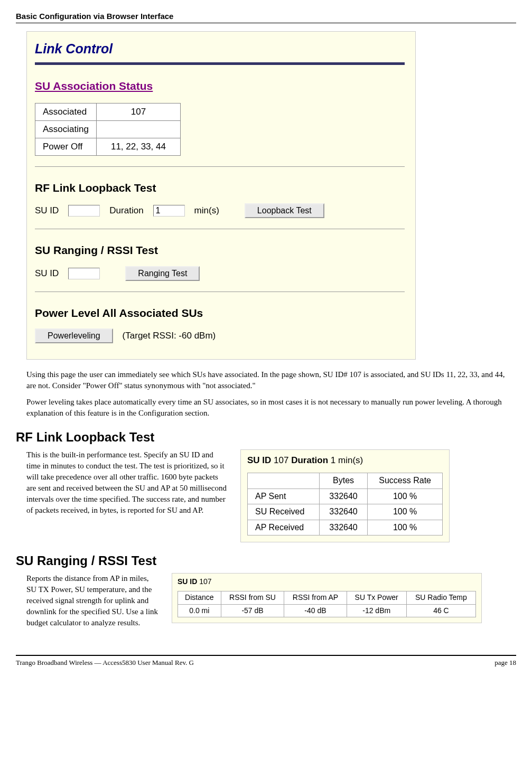 This screenshot has height=761, width=532. What do you see at coordinates (207, 211) in the screenshot?
I see `duration-unit: min(s)` at bounding box center [207, 211].